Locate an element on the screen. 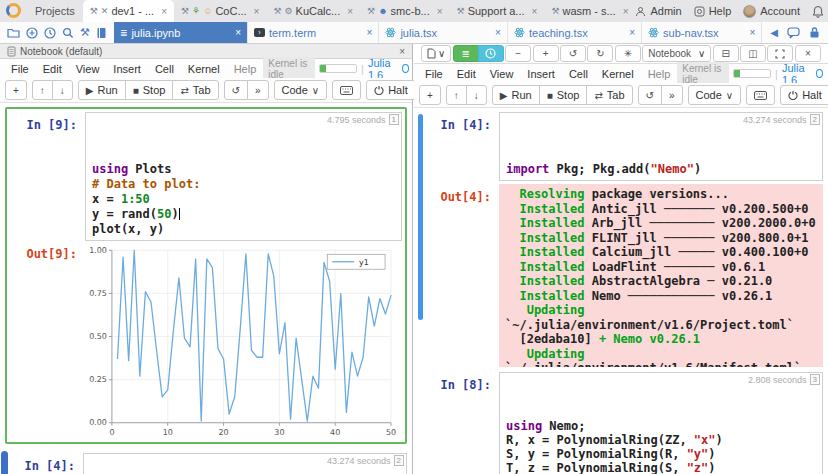 The height and width of the screenshot is (474, 828). jupyter-mode-button: ≣ is located at coordinates (466, 54).